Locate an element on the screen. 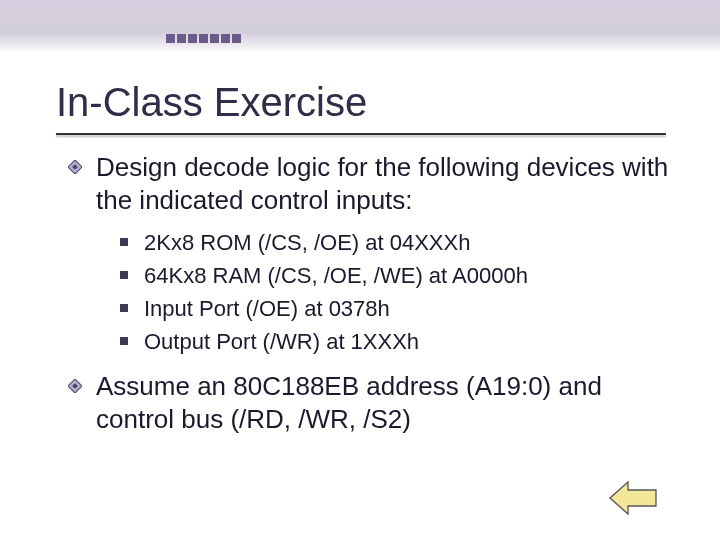 The image size is (720, 540). bullet-level1: Assume an 80C188EB address (A19:0) and c… is located at coordinates (376, 402).